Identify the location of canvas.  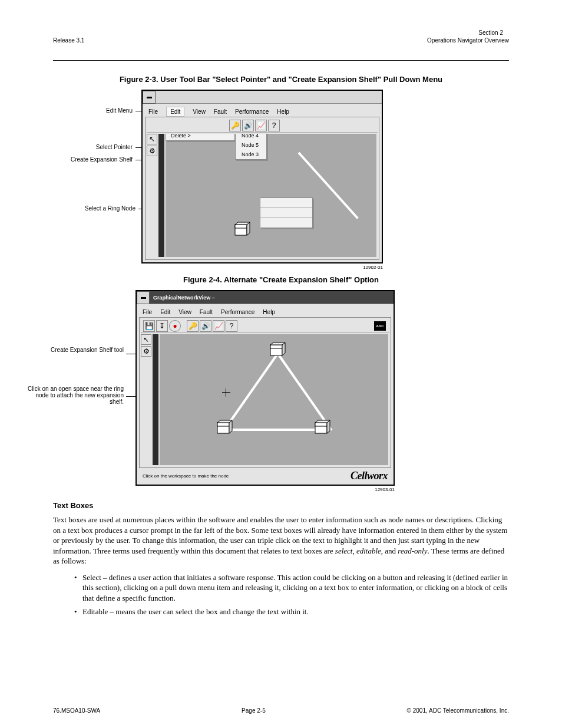
(274, 400).